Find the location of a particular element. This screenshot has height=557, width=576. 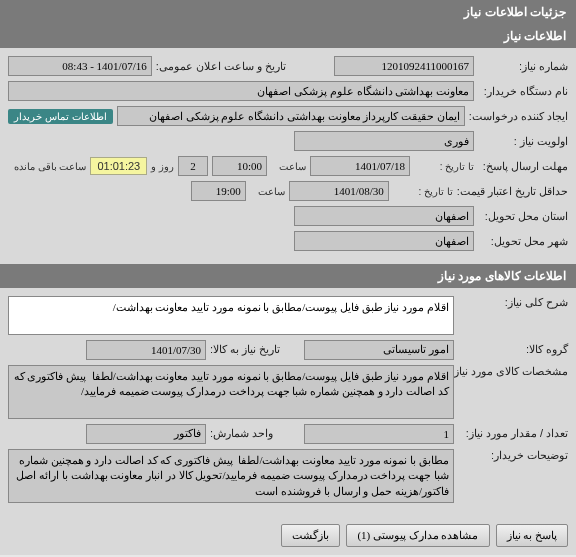

unit-label: واحد شمارش: is located at coordinates (255, 434).